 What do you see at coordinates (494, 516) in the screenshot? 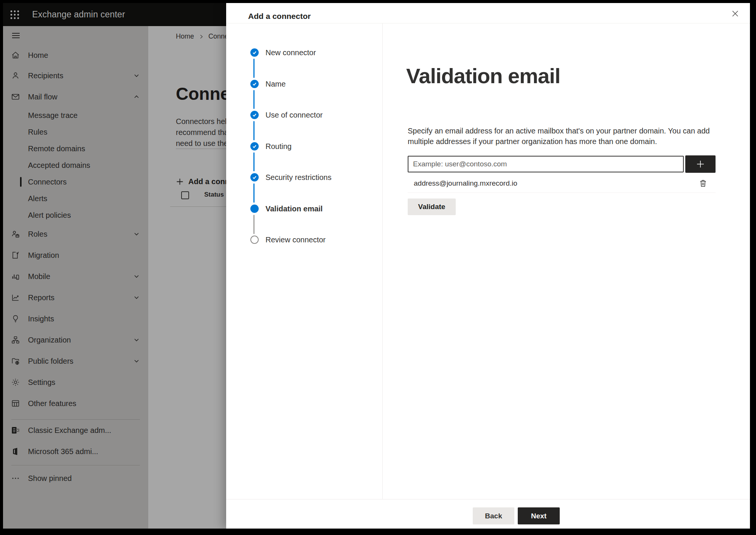
I see `back-button: Back` at bounding box center [494, 516].